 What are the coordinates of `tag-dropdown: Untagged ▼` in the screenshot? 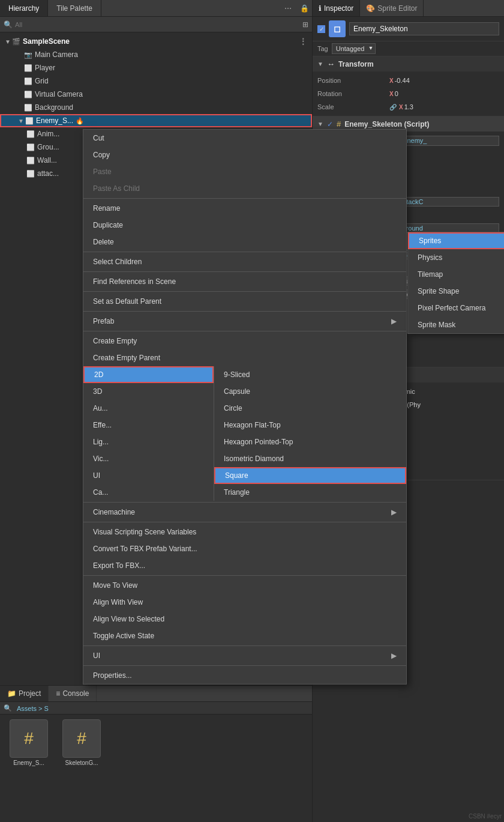 It's located at (354, 49).